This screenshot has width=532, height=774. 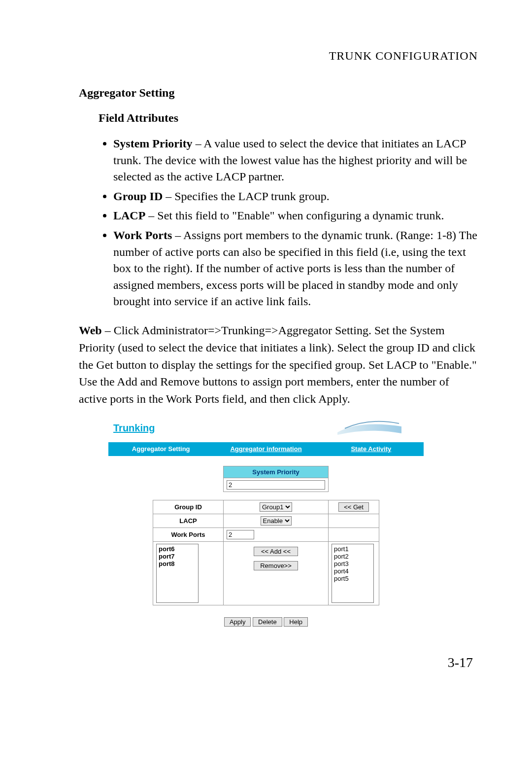 What do you see at coordinates (266, 622) in the screenshot?
I see `action-button-row: Apply Delete Help` at bounding box center [266, 622].